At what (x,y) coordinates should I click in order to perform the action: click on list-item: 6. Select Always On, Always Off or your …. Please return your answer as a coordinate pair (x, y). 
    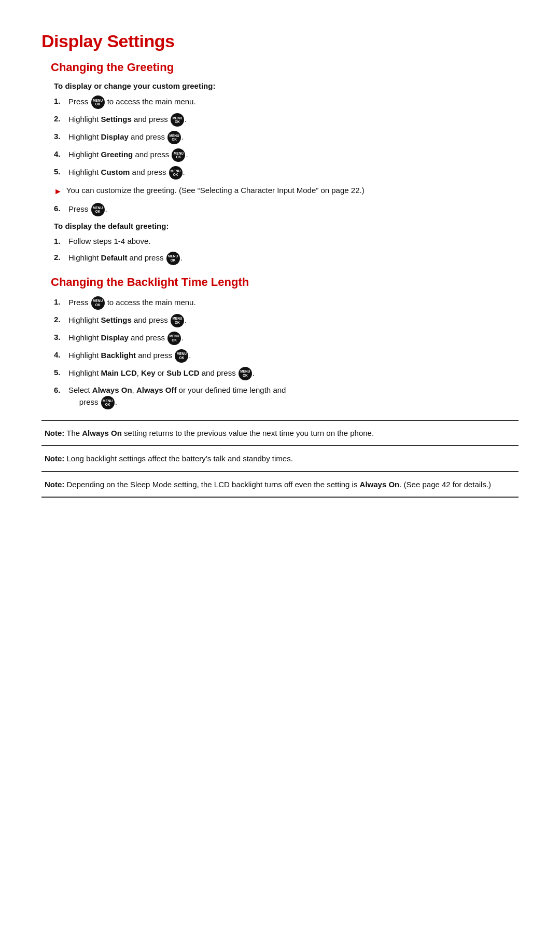
    Looking at the image, I should click on (286, 397).